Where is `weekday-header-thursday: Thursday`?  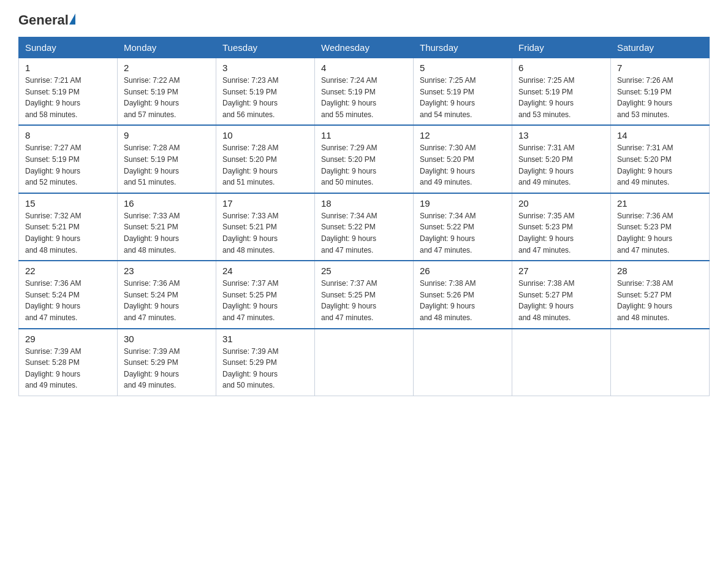 weekday-header-thursday: Thursday is located at coordinates (463, 48).